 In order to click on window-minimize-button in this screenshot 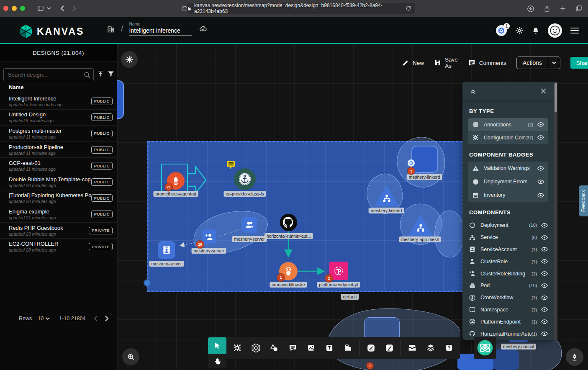, I will do `click(14, 8)`.